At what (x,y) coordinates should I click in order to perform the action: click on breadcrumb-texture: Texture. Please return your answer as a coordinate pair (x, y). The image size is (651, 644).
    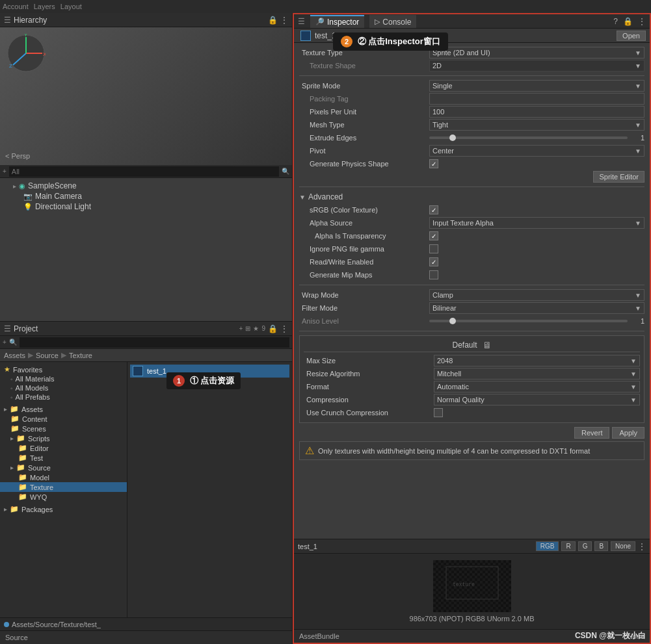
    Looking at the image, I should click on (81, 355).